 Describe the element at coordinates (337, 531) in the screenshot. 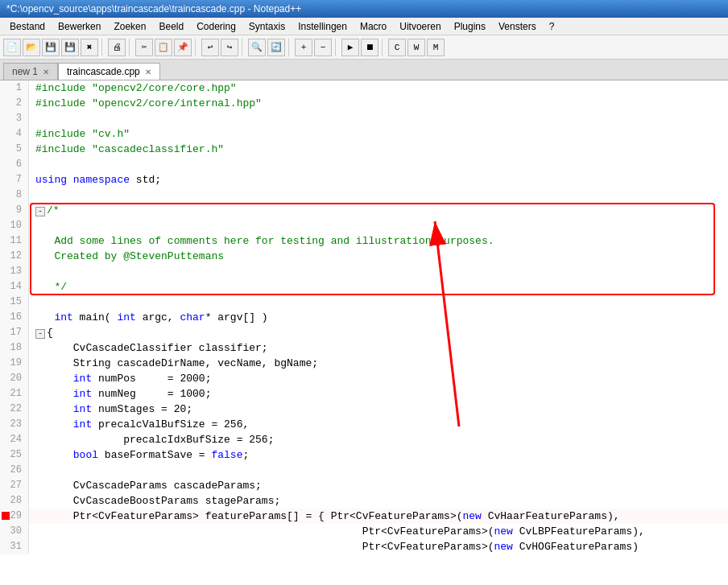

I see `line-content-30: Ptr<CvFeatureParams>(new CvLBPFeaturePar…` at that location.